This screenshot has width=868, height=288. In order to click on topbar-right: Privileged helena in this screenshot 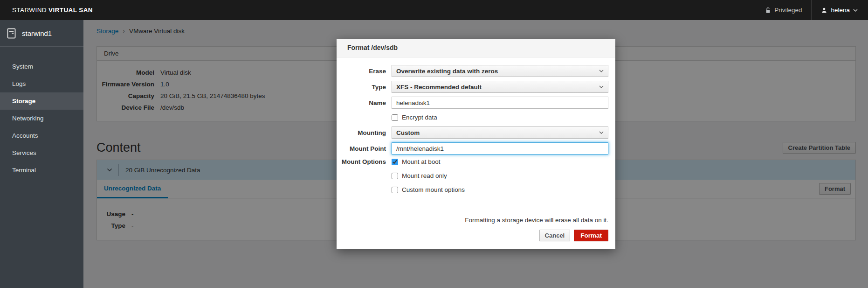, I will do `click(807, 10)`.